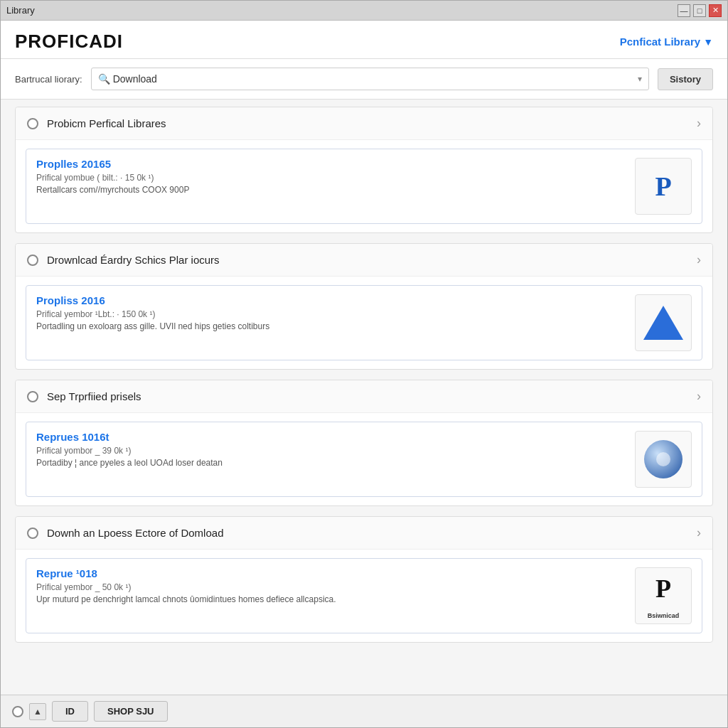 The image size is (728, 728). Describe the element at coordinates (33, 533) in the screenshot. I see `section-4-radio` at that location.